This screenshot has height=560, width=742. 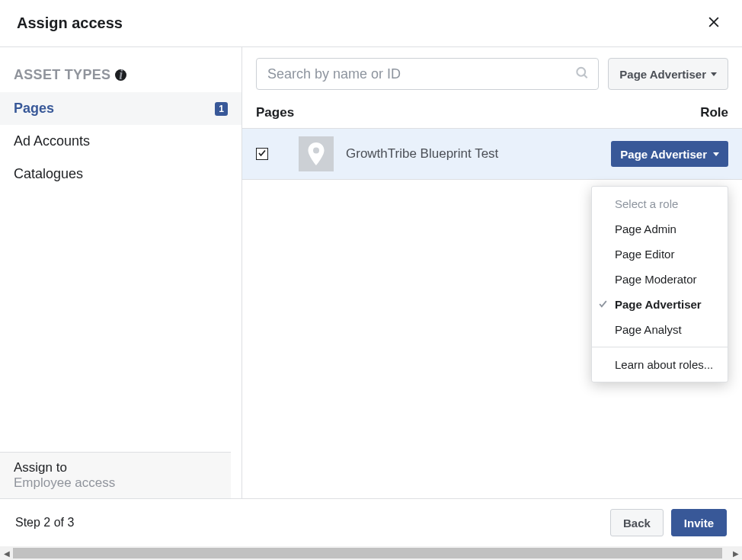 What do you see at coordinates (367, 553) in the screenshot?
I see `scroll-thumb` at bounding box center [367, 553].